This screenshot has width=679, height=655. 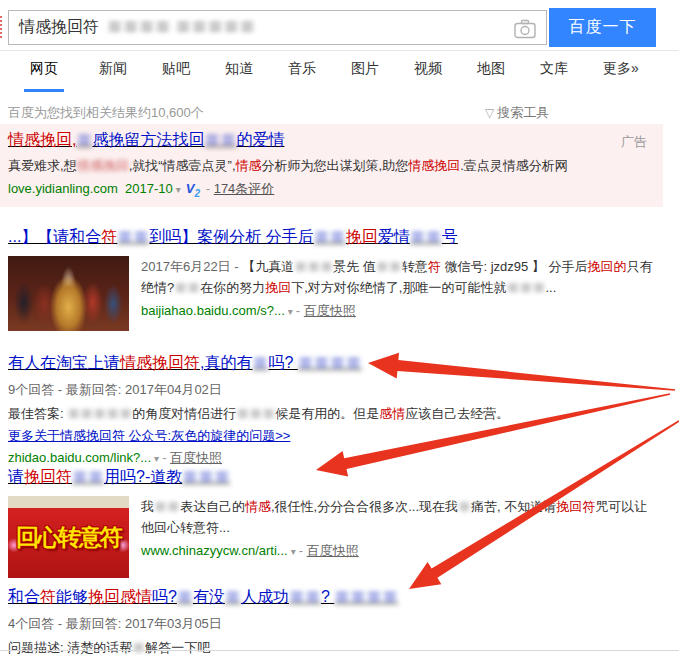 I want to click on tab-item: 图片, so click(x=365, y=76).